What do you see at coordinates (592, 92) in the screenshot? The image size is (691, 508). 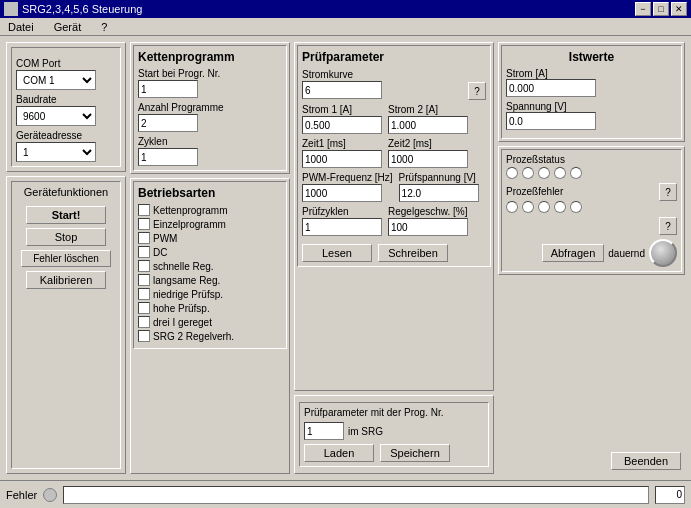 I see `istwerte-inner: Istwerte Strom [A] Spannung [V]` at bounding box center [592, 92].